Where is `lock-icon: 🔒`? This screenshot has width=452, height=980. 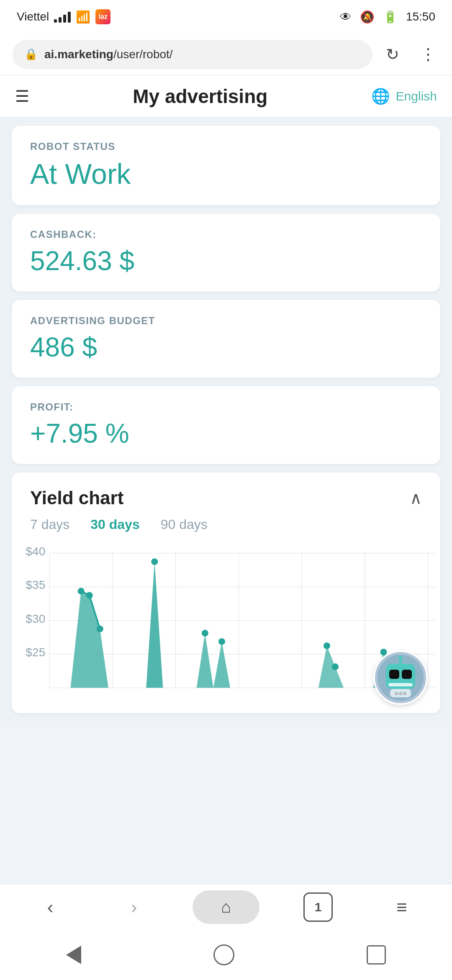 lock-icon: 🔒 is located at coordinates (31, 54).